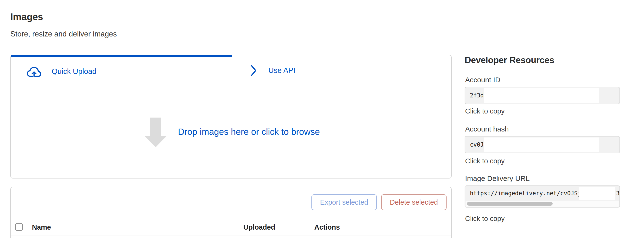 Image resolution: width=644 pixels, height=238 pixels. Describe the element at coordinates (483, 80) in the screenshot. I see `account-id-label: Account ID` at that location.